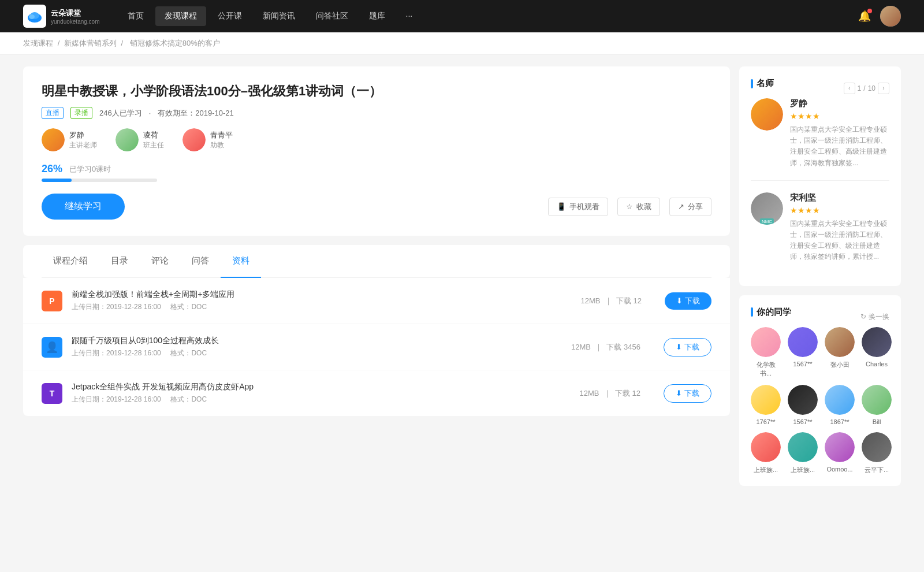 The width and height of the screenshot is (924, 572). What do you see at coordinates (766, 405) in the screenshot?
I see `classmate-item-4: 1767**` at bounding box center [766, 405].